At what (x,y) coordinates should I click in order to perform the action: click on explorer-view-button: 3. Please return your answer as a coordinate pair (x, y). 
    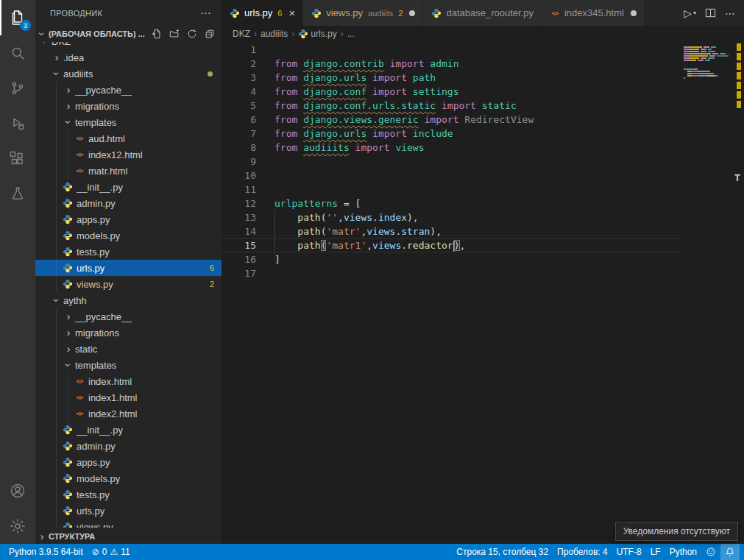
    Looking at the image, I should click on (18, 18).